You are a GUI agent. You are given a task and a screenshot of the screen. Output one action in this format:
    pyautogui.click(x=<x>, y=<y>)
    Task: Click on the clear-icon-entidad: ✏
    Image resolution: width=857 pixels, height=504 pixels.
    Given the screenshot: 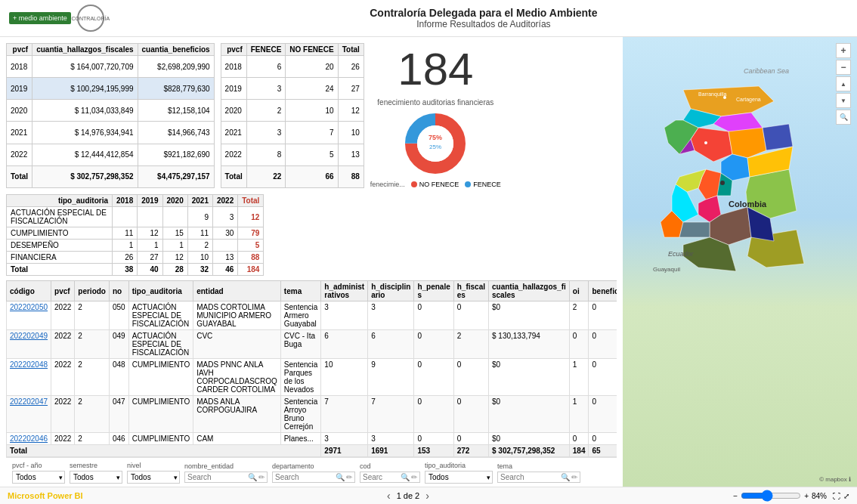 What is the action you would take?
    pyautogui.click(x=261, y=478)
    